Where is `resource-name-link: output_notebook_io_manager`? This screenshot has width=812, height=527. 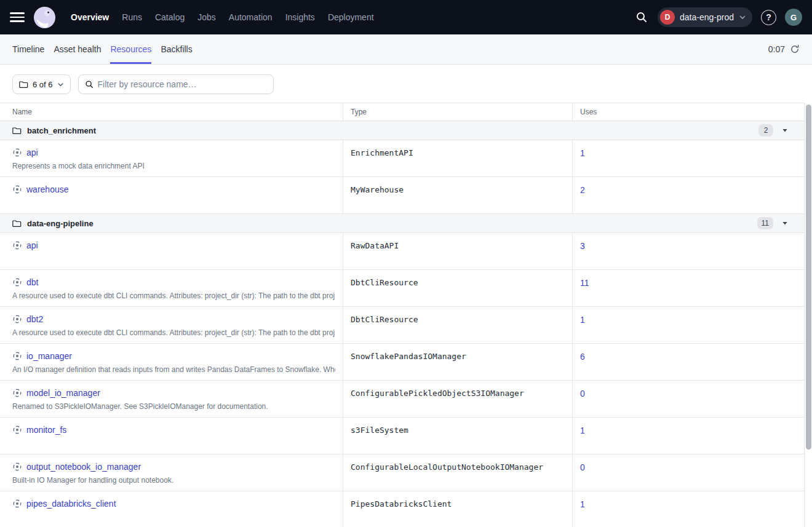 resource-name-link: output_notebook_io_manager is located at coordinates (84, 467).